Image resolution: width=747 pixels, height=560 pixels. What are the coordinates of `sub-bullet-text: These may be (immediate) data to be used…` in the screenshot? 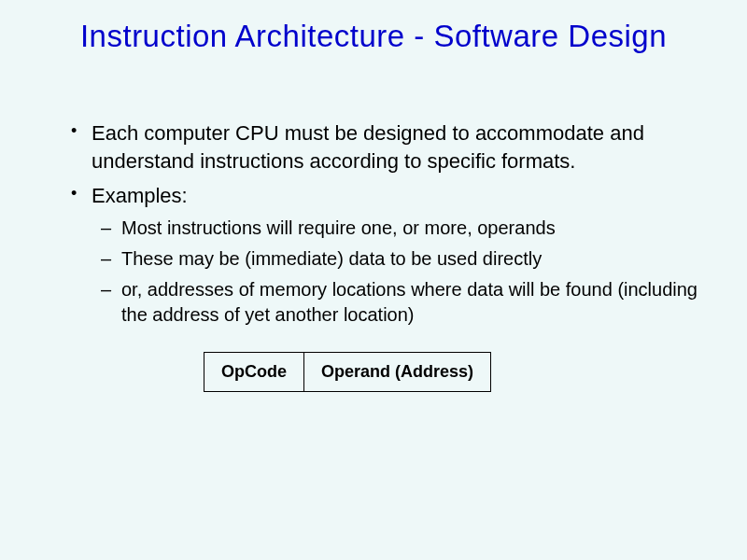 It's located at (331, 259).